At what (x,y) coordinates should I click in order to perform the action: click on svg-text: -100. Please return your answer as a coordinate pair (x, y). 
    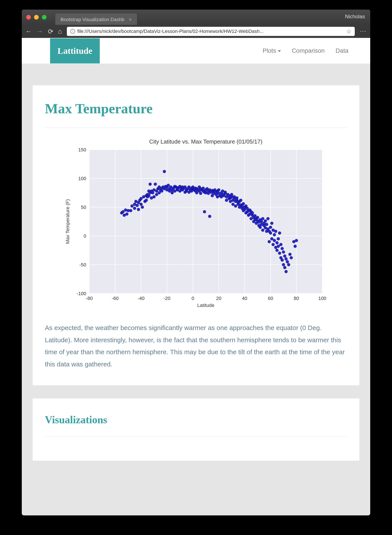
    Looking at the image, I should click on (81, 293).